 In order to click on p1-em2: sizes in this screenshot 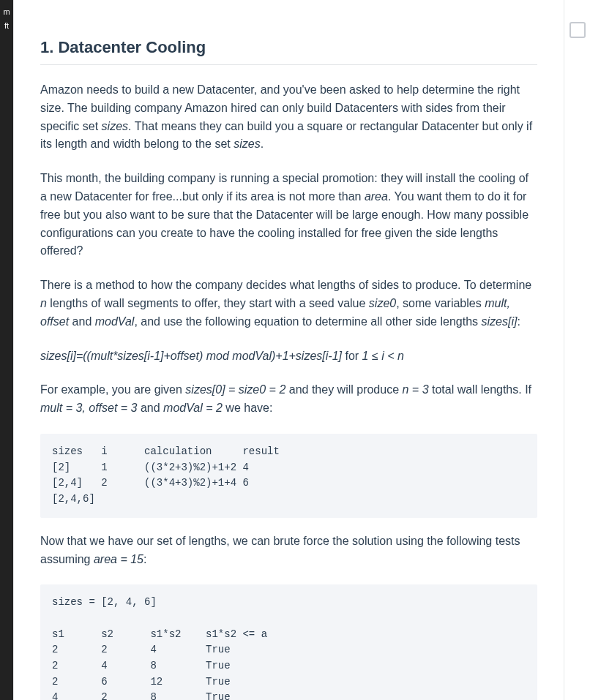, I will do `click(247, 143)`.